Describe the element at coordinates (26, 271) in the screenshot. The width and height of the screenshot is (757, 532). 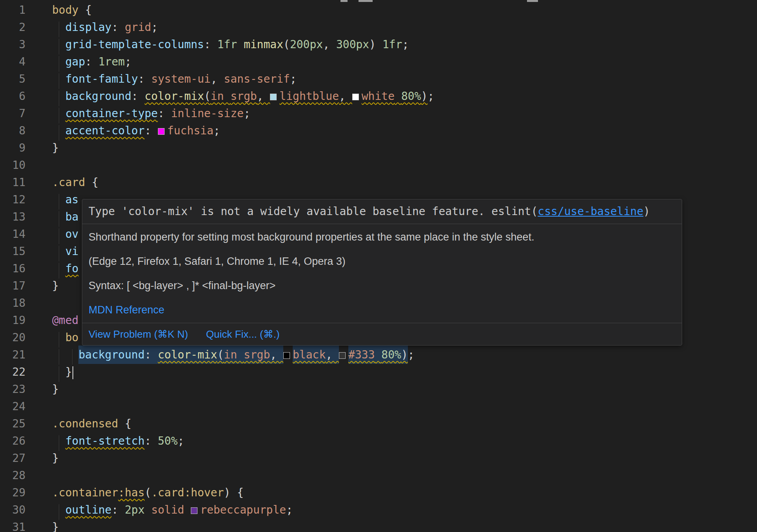
I see `line-number: 16` at that location.